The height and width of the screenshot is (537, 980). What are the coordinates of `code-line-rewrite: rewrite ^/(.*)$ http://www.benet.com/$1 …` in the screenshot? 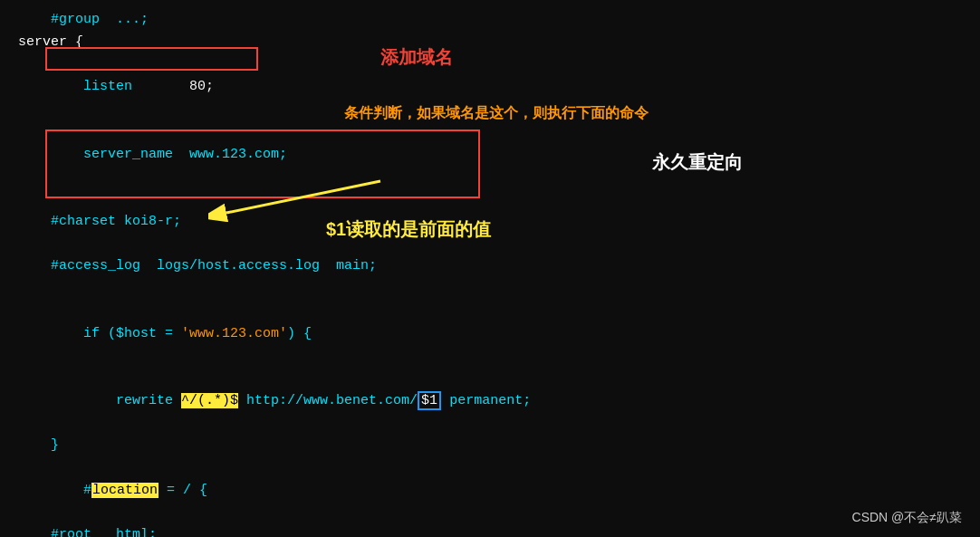 It's located at (490, 401).